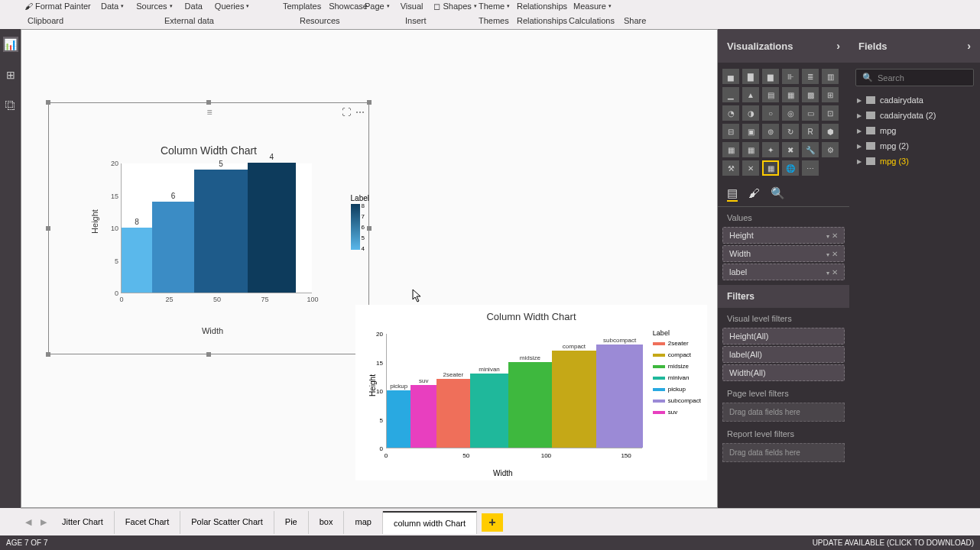  Describe the element at coordinates (790, 150) in the screenshot. I see `viz-type-tile: ✖` at that location.